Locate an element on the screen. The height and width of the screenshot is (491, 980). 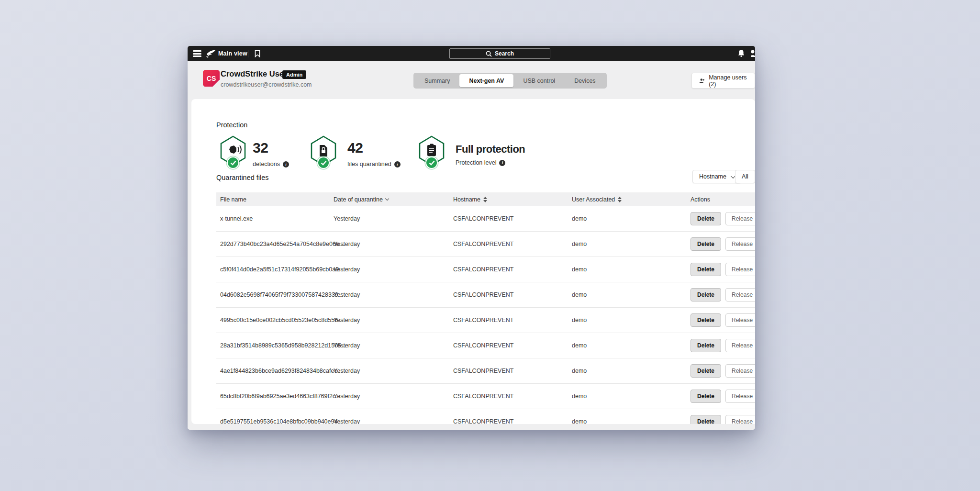
quarantined-widget-icon is located at coordinates (323, 152).